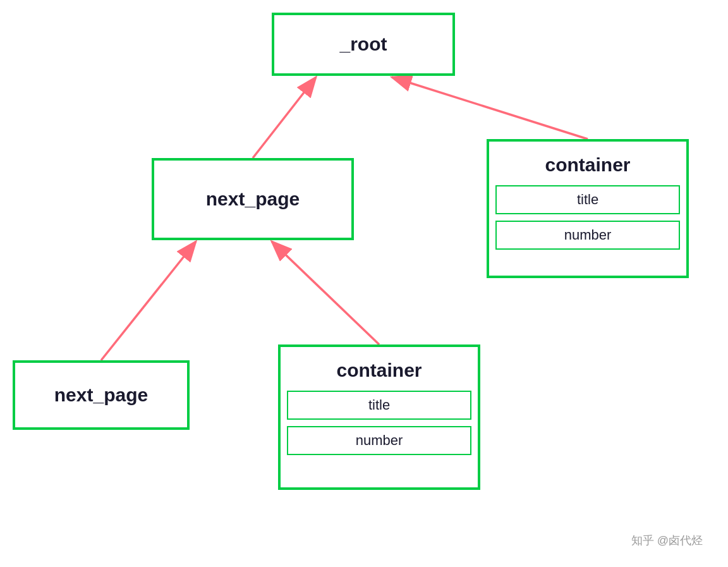 The width and height of the screenshot is (728, 567). What do you see at coordinates (101, 395) in the screenshot?
I see `next-page-bottom-label: next_page` at bounding box center [101, 395].